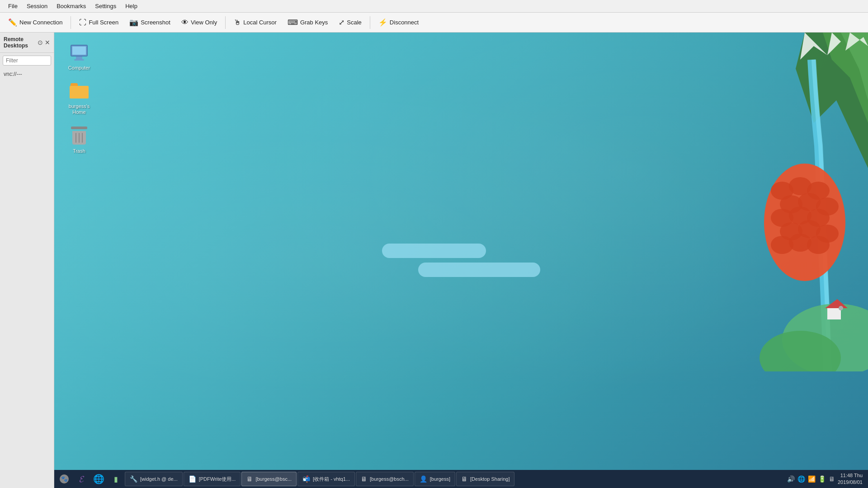 This screenshot has width=868, height=488. Describe the element at coordinates (193, 479) in the screenshot. I see `task-1-icon: 📄` at that location.